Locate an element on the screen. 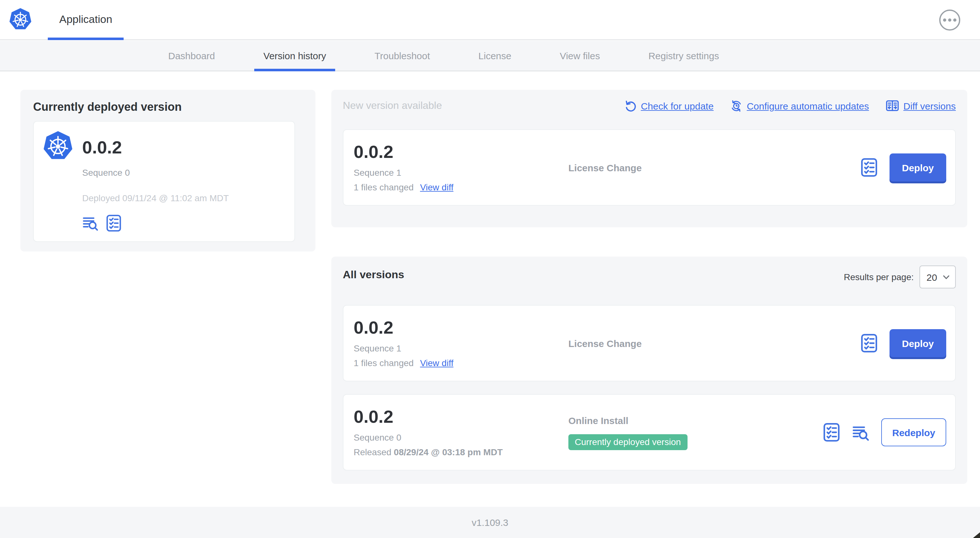  currently-deployed-heading: Currently deployed version is located at coordinates (107, 107).